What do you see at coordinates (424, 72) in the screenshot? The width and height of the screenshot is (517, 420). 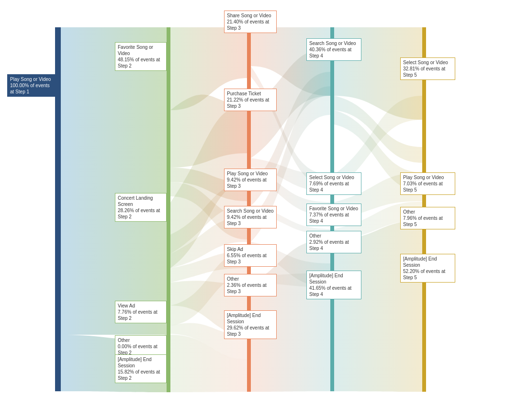 I see `node-pct: 32.81% of events at Step 5` at bounding box center [424, 72].